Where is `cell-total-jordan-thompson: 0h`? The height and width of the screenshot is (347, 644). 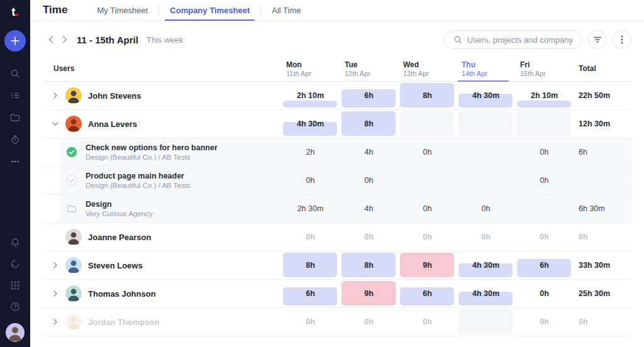
cell-total-jordan-thompson: 0h is located at coordinates (602, 322).